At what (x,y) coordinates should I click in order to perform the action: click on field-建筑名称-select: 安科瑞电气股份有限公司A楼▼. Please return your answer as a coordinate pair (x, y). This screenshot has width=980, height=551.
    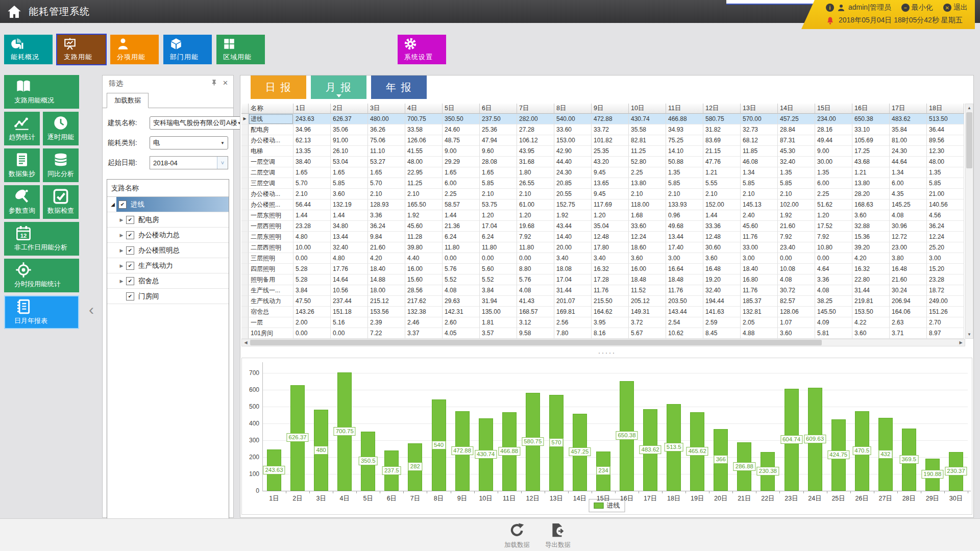
    Looking at the image, I should click on (197, 123).